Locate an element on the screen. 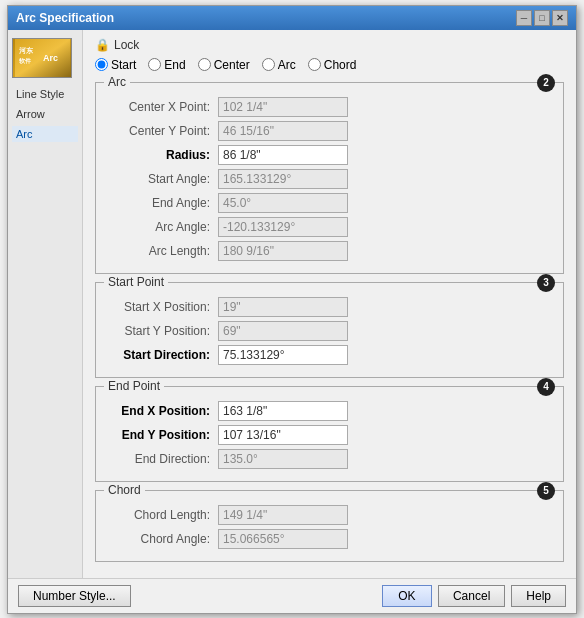 This screenshot has height=618, width=584. start-y-input is located at coordinates (283, 331).